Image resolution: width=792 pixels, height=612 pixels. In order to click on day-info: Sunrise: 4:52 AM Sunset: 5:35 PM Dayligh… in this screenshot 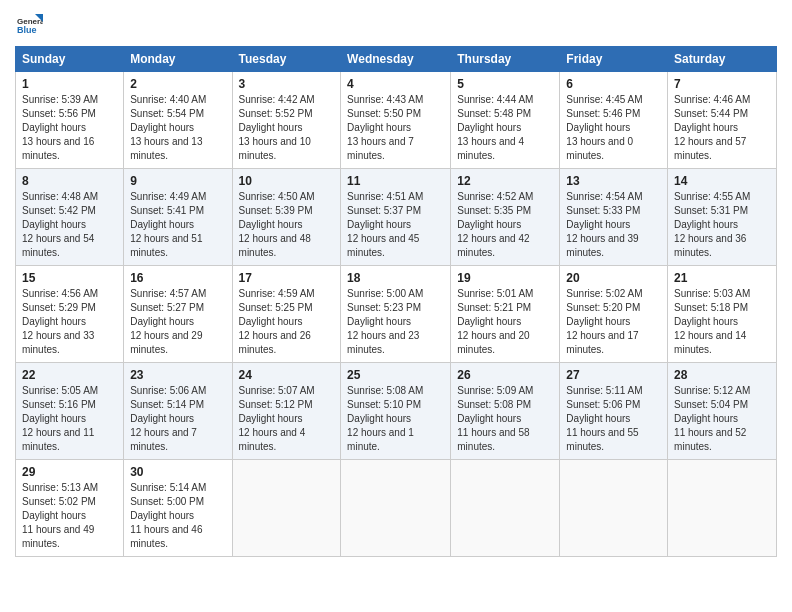, I will do `click(505, 225)`.